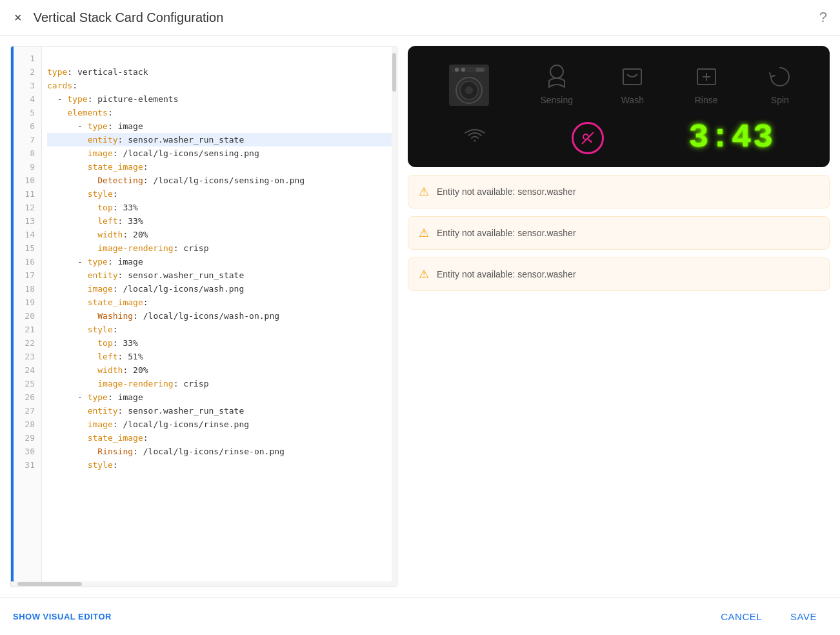  I want to click on footer-actions: CANCEL SAVE, so click(769, 617).